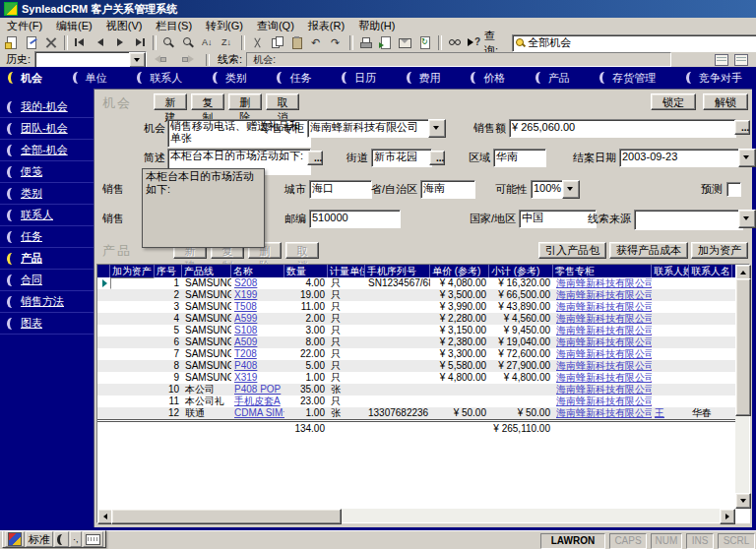  What do you see at coordinates (725, 102) in the screenshot?
I see `unlock-button: 解锁` at bounding box center [725, 102].